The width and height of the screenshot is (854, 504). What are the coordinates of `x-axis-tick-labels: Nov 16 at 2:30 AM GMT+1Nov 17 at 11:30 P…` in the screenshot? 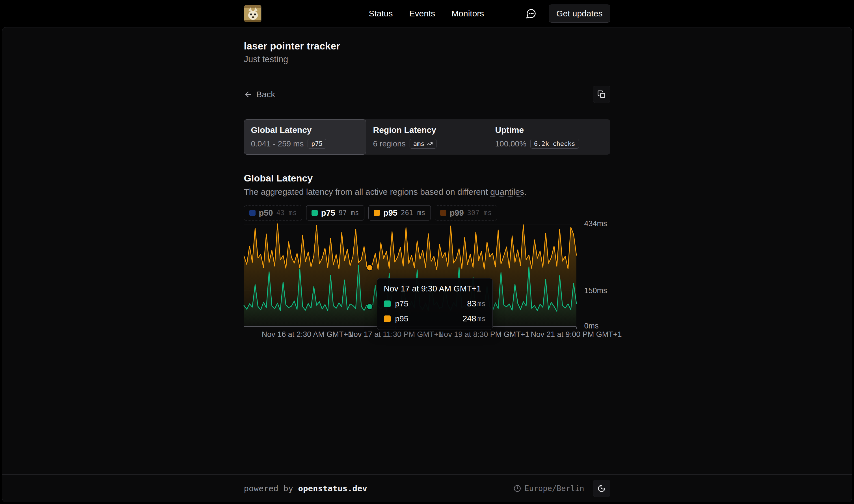 It's located at (410, 337).